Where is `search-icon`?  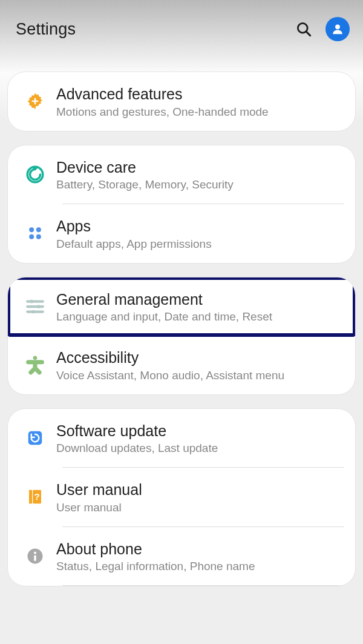 search-icon is located at coordinates (304, 29).